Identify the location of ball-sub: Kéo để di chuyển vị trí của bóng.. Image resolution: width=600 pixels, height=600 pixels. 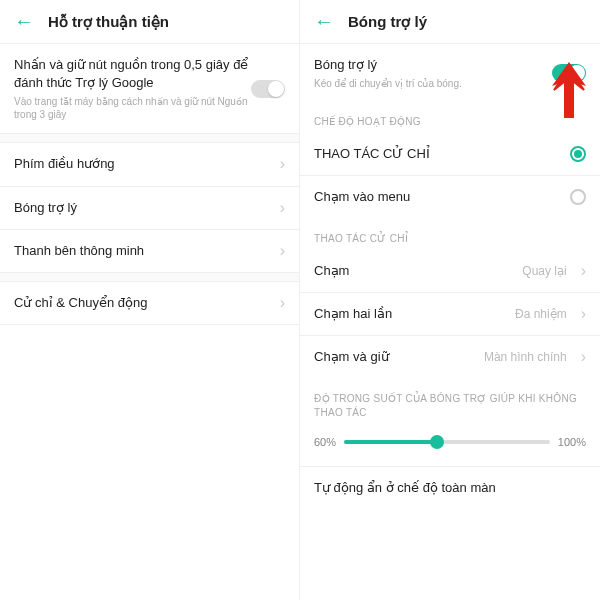
(433, 84).